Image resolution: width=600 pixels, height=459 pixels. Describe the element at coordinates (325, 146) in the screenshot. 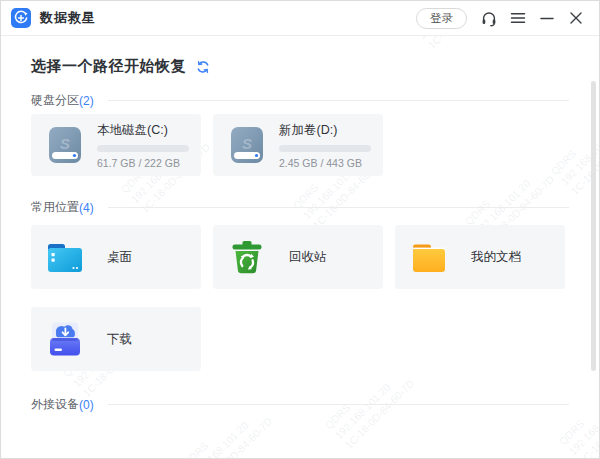

I see `drive-info: 新加卷(D:) 2.45 GB / 443 GB` at that location.